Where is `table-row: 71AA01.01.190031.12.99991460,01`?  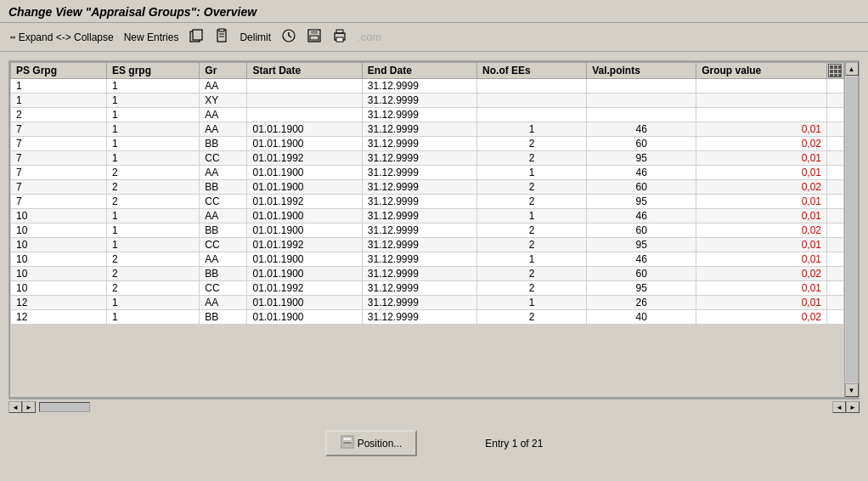 table-row: 71AA01.01.190031.12.99991460,01 is located at coordinates (428, 129).